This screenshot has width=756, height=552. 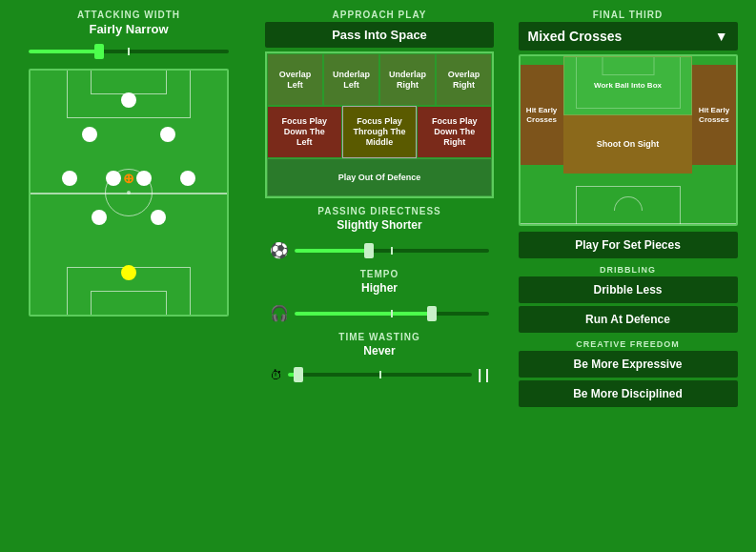 I want to click on slider-track, so click(x=129, y=51).